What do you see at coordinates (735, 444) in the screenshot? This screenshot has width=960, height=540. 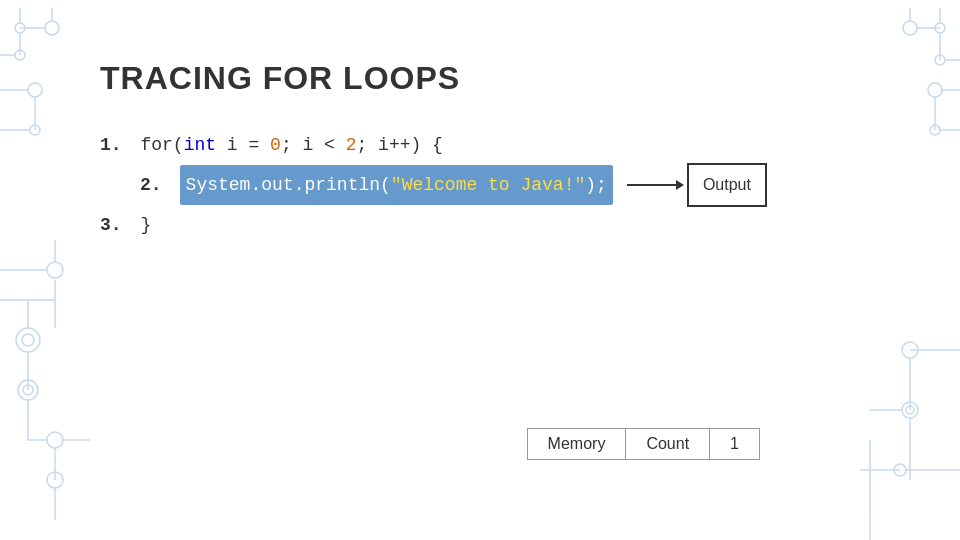 I see `memory-value: 1` at bounding box center [735, 444].